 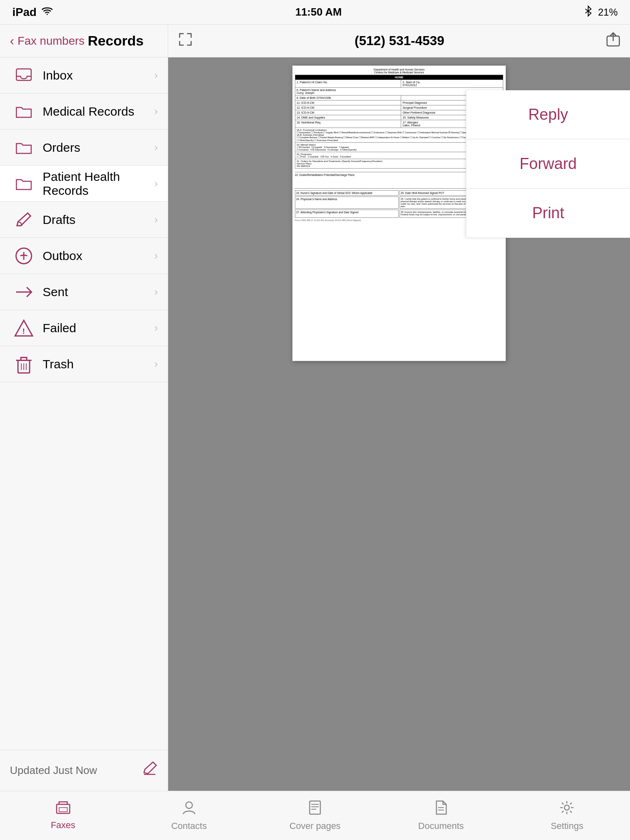 What do you see at coordinates (53, 770) in the screenshot?
I see `updated-text: Updated Just Now` at bounding box center [53, 770].